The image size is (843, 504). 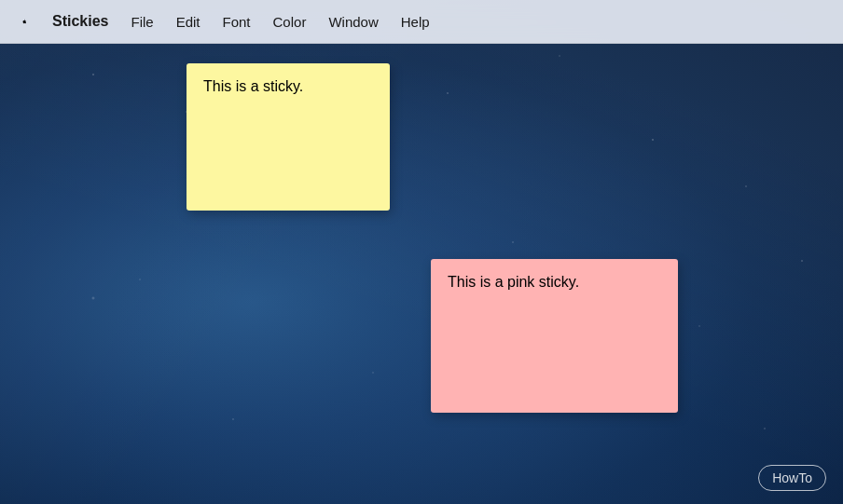 I want to click on file-menu: File, so click(x=142, y=21).